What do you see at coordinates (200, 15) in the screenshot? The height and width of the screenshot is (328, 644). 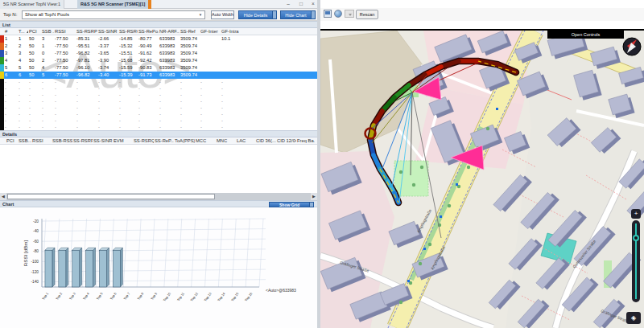 I see `chevron-down-icon: ▼` at bounding box center [200, 15].